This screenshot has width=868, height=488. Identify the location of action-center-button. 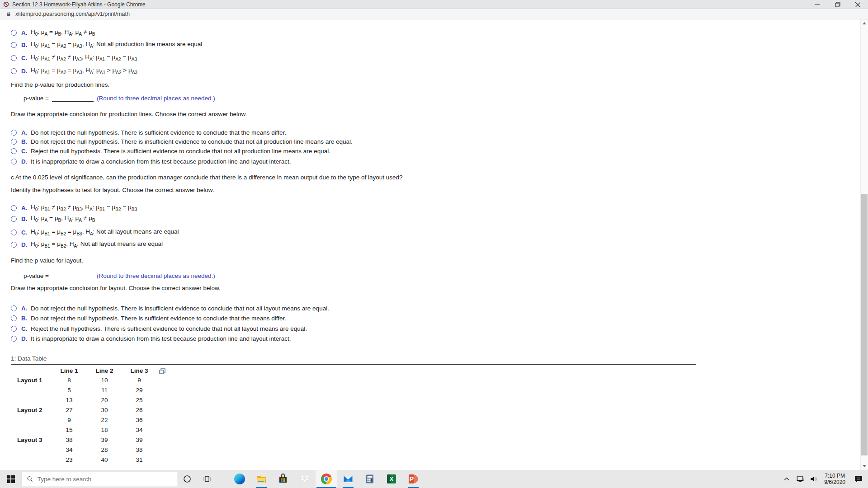
(859, 479).